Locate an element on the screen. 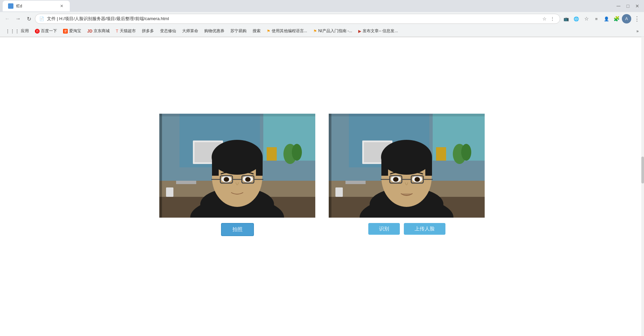  maximize-button: □ is located at coordinates (628, 6).